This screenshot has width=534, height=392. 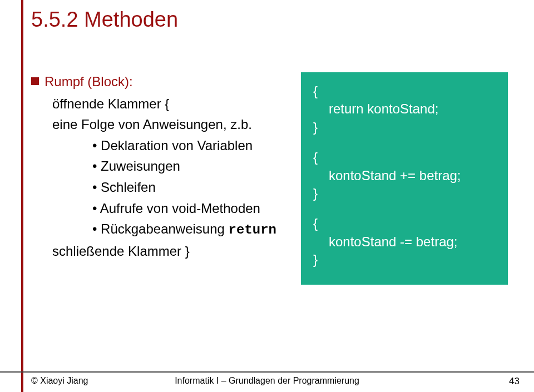 I want to click on code-block-3: { kontoStand -= betrag; }, so click(x=404, y=241).